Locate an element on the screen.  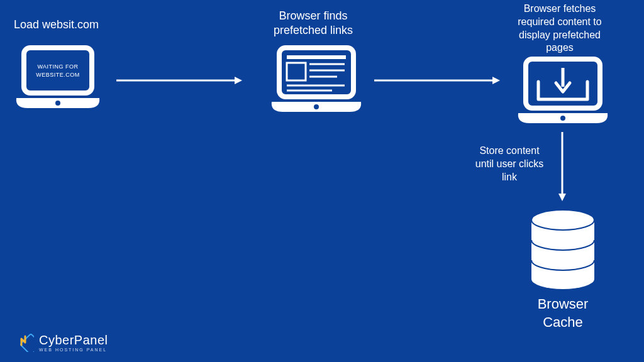
brand-name: CyberPanel is located at coordinates (74, 340).